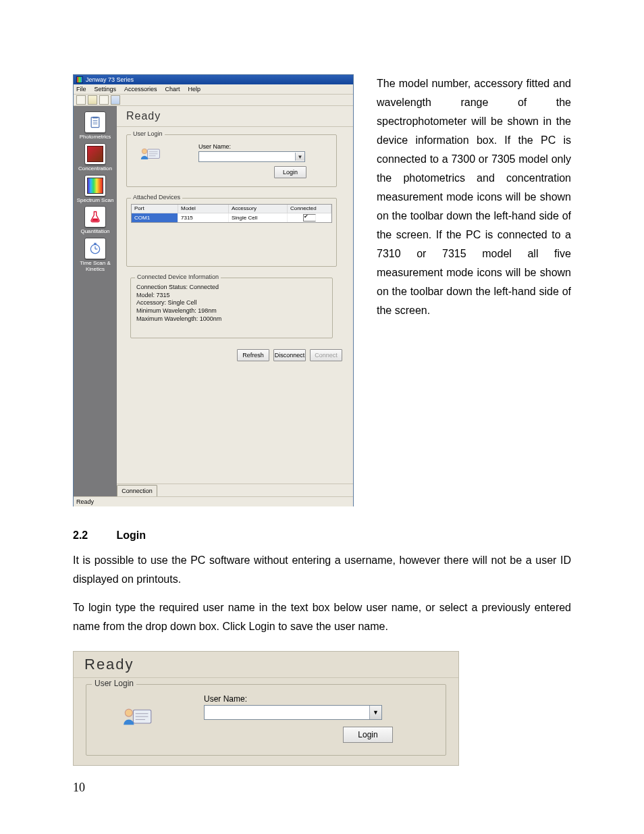 The width and height of the screenshot is (644, 834). What do you see at coordinates (179, 303) in the screenshot?
I see `device-info-text: Connection Status: Connected Model: 7315…` at bounding box center [179, 303].